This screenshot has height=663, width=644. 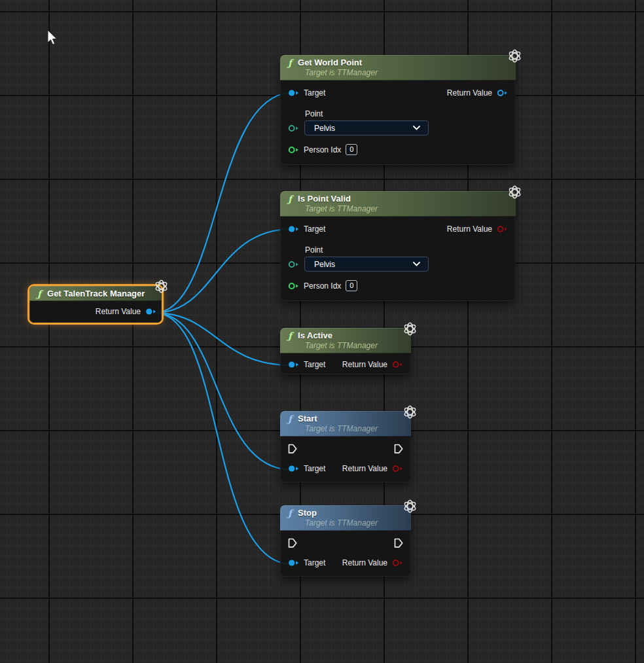 I want to click on wire-manager-to-is-active, so click(x=223, y=339).